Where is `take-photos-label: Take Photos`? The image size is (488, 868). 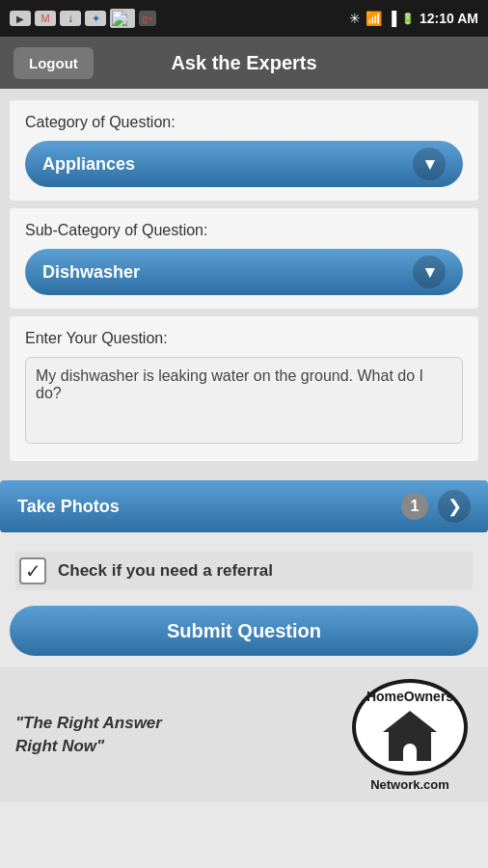
take-photos-label: Take Photos is located at coordinates (68, 507).